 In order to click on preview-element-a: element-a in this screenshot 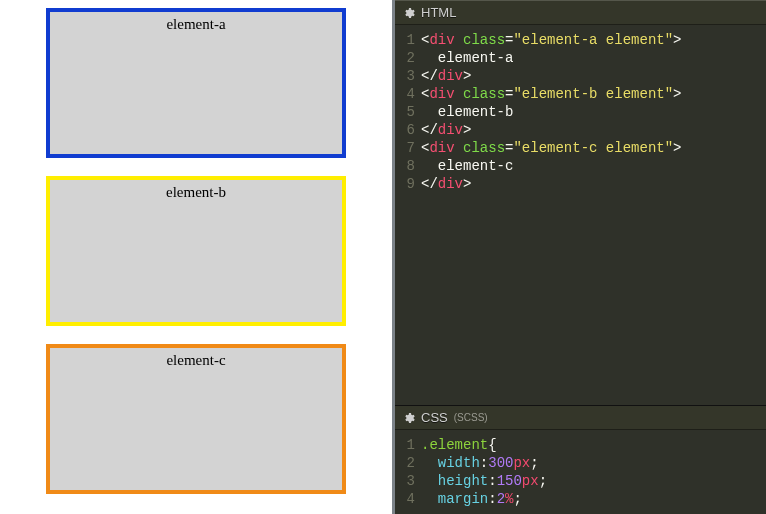, I will do `click(196, 83)`.